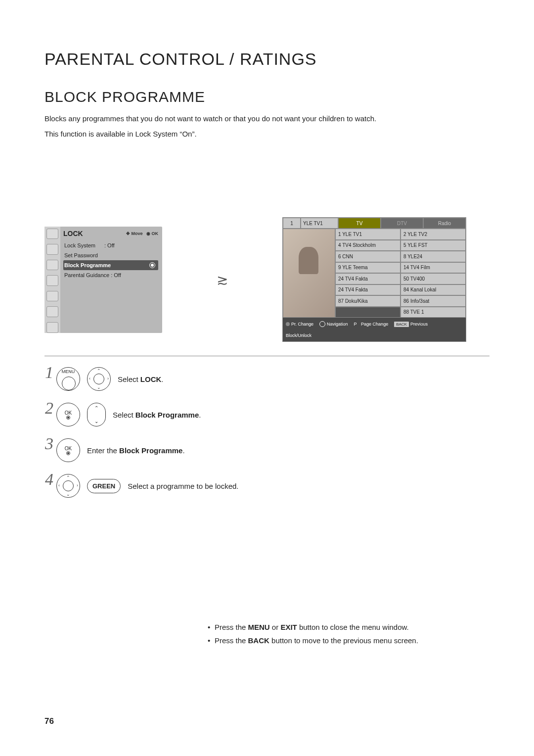 The width and height of the screenshot is (534, 756). I want to click on step-text-bold: LOCK, so click(151, 379).